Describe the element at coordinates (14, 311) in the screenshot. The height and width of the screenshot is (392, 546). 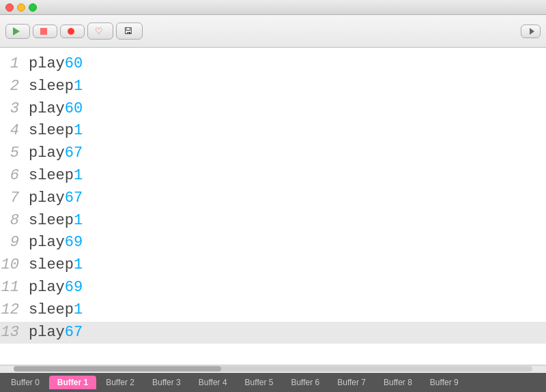
I see `line-number: 12` at that location.